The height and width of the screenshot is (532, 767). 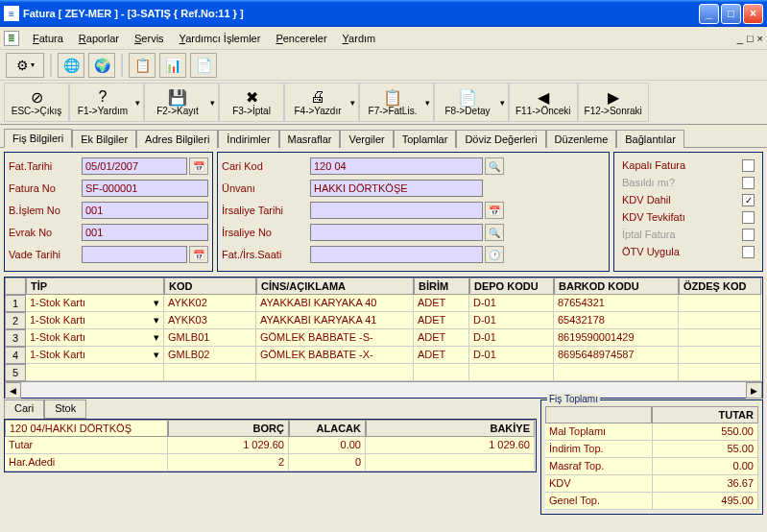 What do you see at coordinates (494, 210) in the screenshot?
I see `btn-İrsaliye Tarihi: 📅` at bounding box center [494, 210].